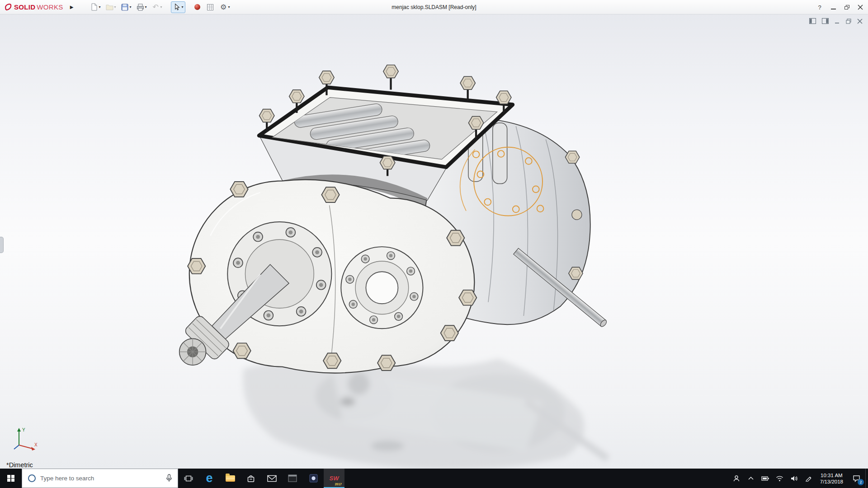 This screenshot has height=488, width=868. What do you see at coordinates (832, 478) in the screenshot?
I see `taskbar-clock: 10:31 AM 7/13/2018` at bounding box center [832, 478].